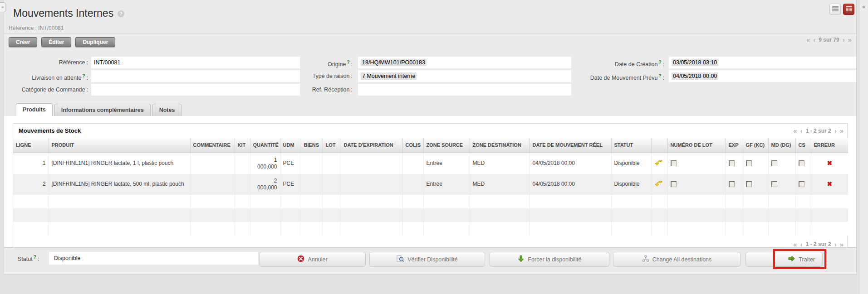 This screenshot has width=868, height=294. Describe the element at coordinates (696, 145) in the screenshot. I see `col-numero-de-lot: NUMÉRO DE LOT` at that location.